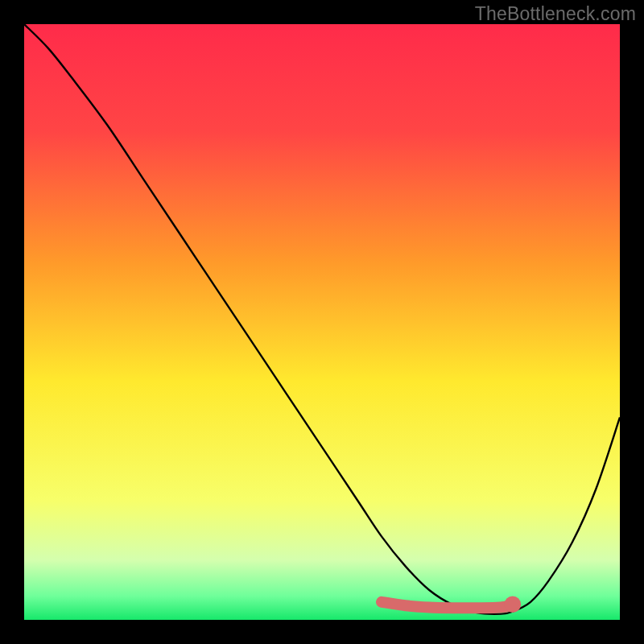 Image resolution: width=644 pixels, height=644 pixels. What do you see at coordinates (555, 14) in the screenshot?
I see `watermark-text: TheBottleneck.com` at bounding box center [555, 14].